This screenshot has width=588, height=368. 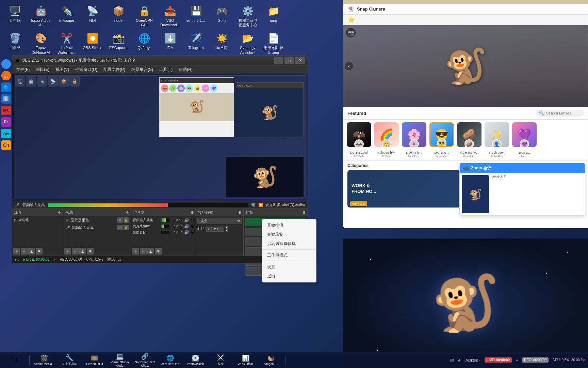 I want to click on snap-filter-bloom: 🌸 🌸 Bloom Flo... by Devi..., so click(x=414, y=140).